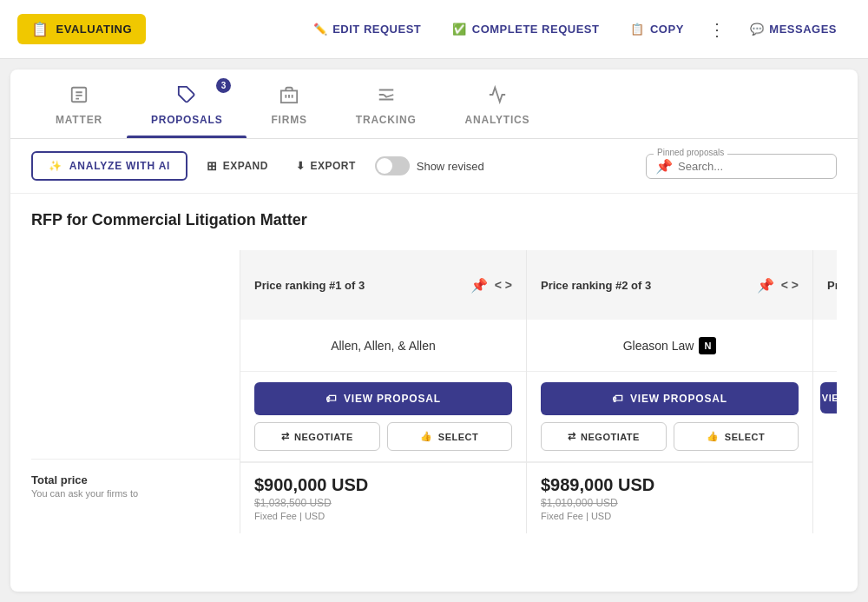 The image size is (868, 602). I want to click on top-bar: 📋 EVALUATING ✏️ EDIT REQUEST ✅ COMPLETE …, so click(434, 30).